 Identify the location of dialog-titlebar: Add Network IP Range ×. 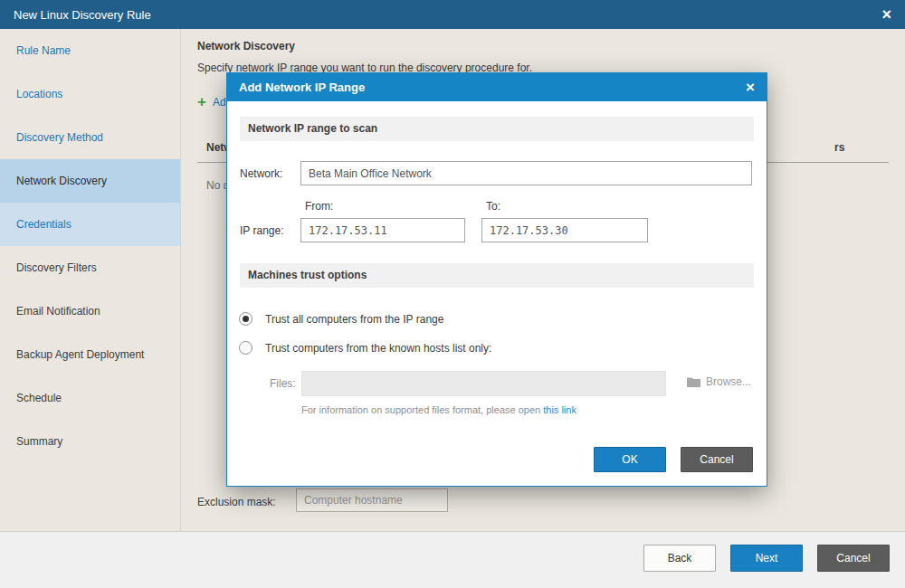
(497, 87).